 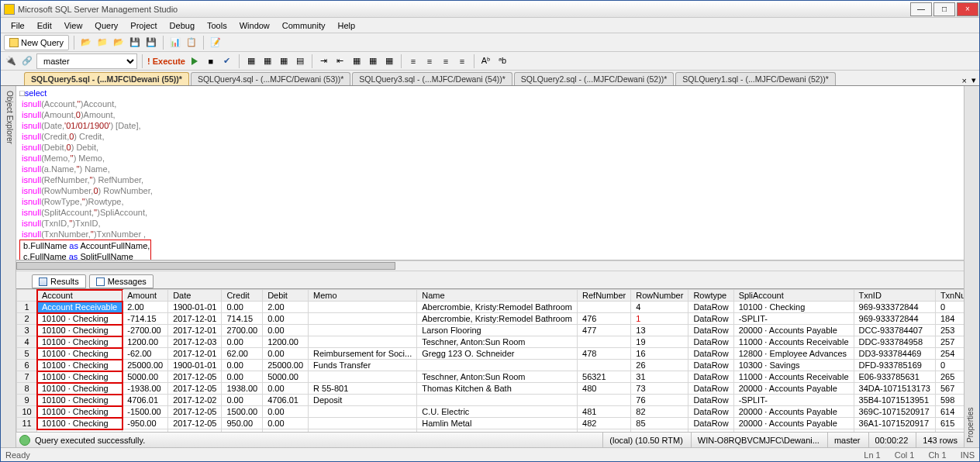 I want to click on menu-view: View, so click(x=74, y=26).